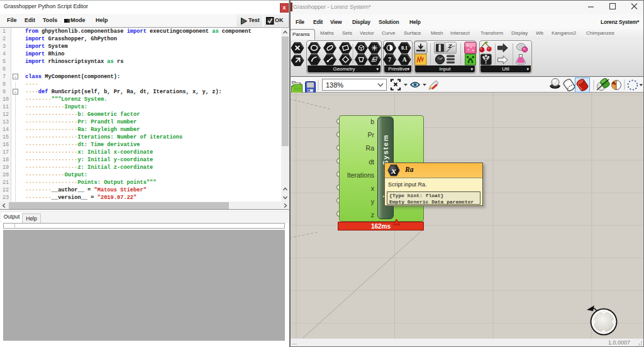 This screenshot has width=644, height=347. I want to click on svg-text: 138%, so click(335, 85).